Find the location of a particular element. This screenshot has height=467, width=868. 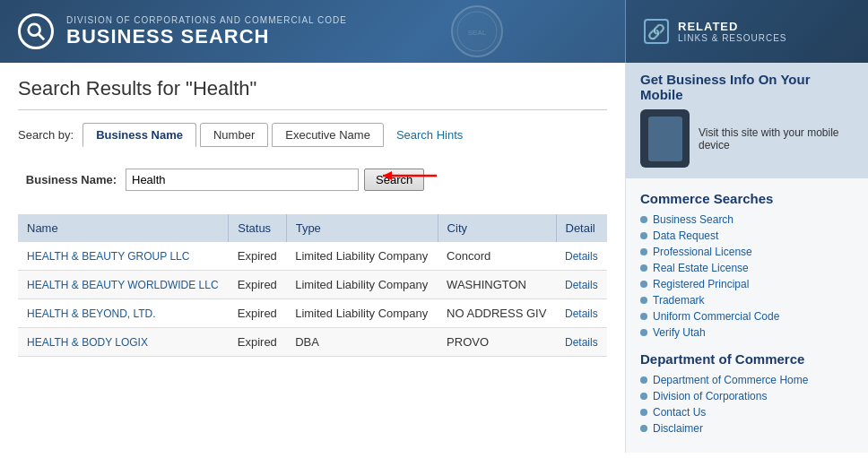

cell-name: HEALTH & BEAUTY GROUP LLC is located at coordinates (124, 256).